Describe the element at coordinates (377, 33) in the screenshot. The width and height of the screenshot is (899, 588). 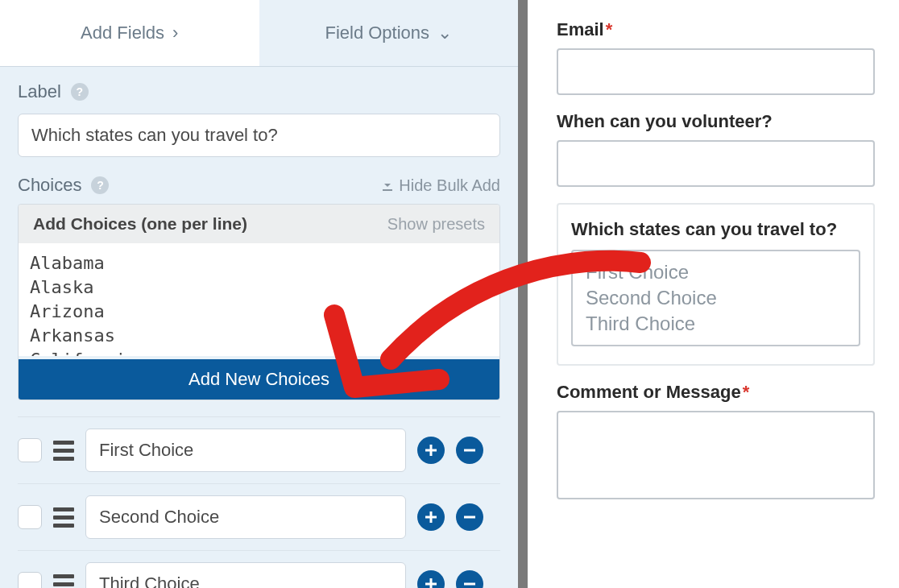
I see `tab-field-options-label: Field Options` at that location.